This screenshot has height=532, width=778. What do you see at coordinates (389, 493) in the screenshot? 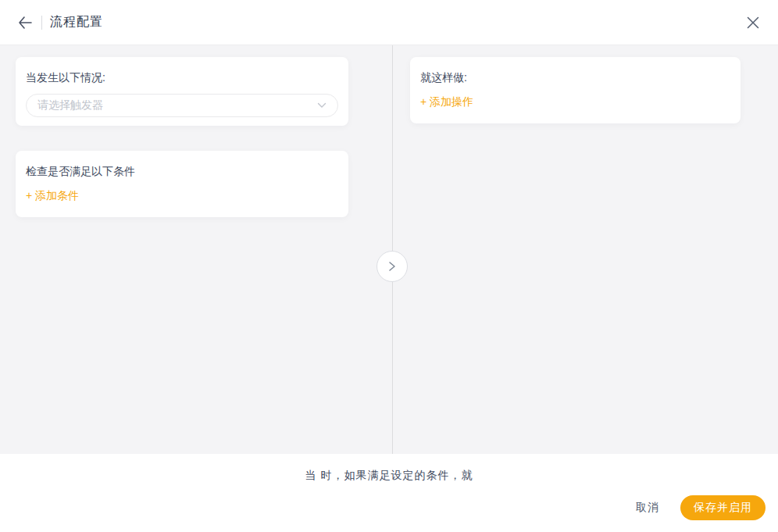
I see `footer: 当 时，如果满足设定的条件，就 取消 保存并启用` at bounding box center [389, 493].